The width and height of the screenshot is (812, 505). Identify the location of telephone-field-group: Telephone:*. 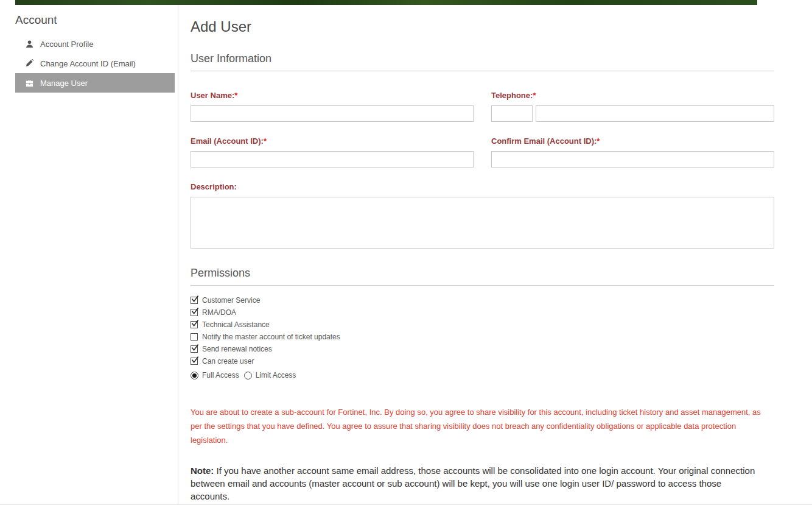
(633, 106).